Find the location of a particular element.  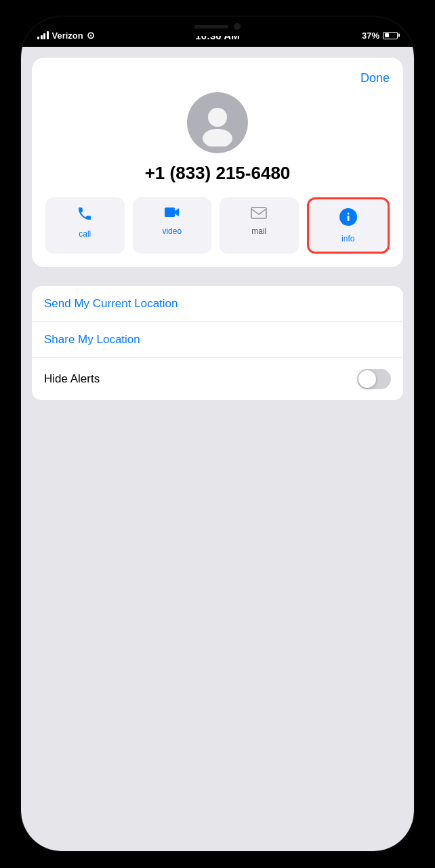

mail-button: mail is located at coordinates (259, 225).